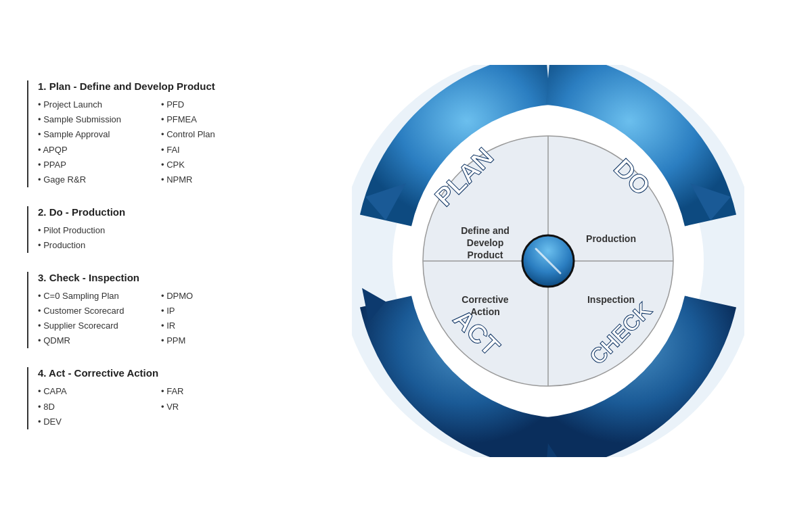 Image resolution: width=812 pixels, height=522 pixels. Describe the element at coordinates (99, 180) in the screenshot. I see `section-1-item-5: Gage R&R` at that location.